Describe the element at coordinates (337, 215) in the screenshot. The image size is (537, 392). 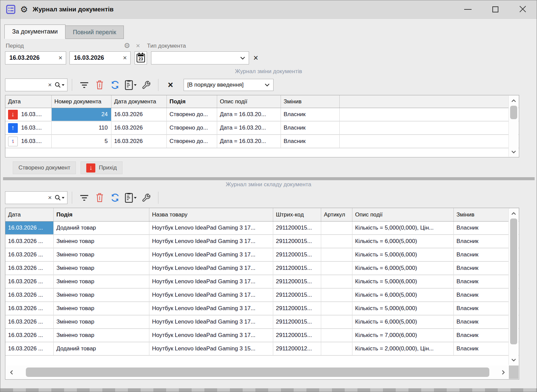
I see `column-header: Артикул` at that location.